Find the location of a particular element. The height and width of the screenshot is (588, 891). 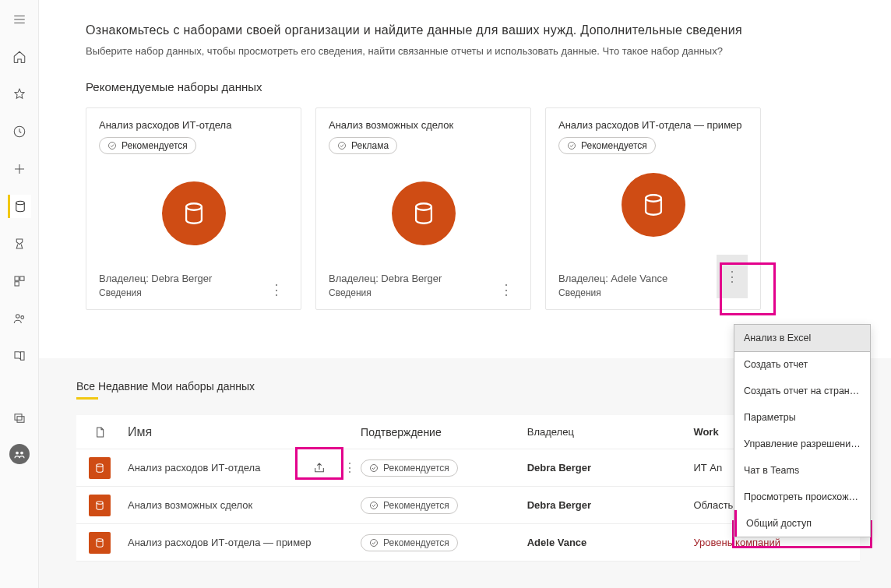

menu-item-view-lineage: Просмотреть происхождение is located at coordinates (802, 497).